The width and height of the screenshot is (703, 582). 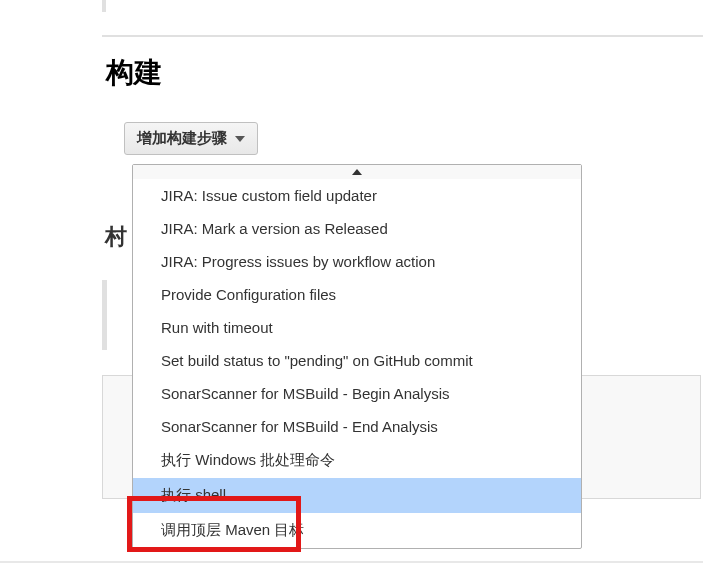 I want to click on section-title-build: 构建, so click(x=134, y=73).